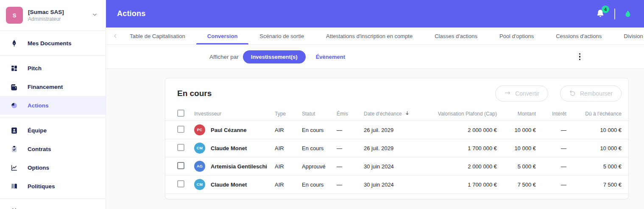 This screenshot has height=209, width=644. What do you see at coordinates (158, 36) in the screenshot?
I see `tab-table-de-capitalisation: Table de Capitalisation` at bounding box center [158, 36].